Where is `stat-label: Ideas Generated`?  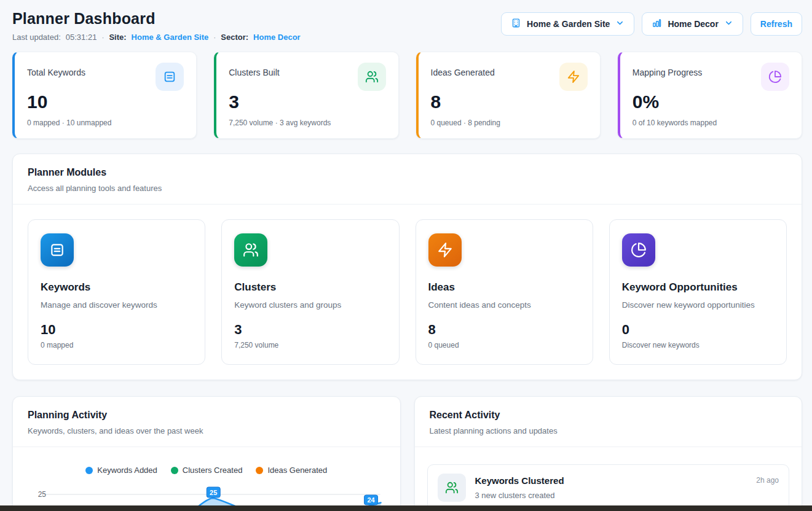
stat-label: Ideas Generated is located at coordinates (463, 72).